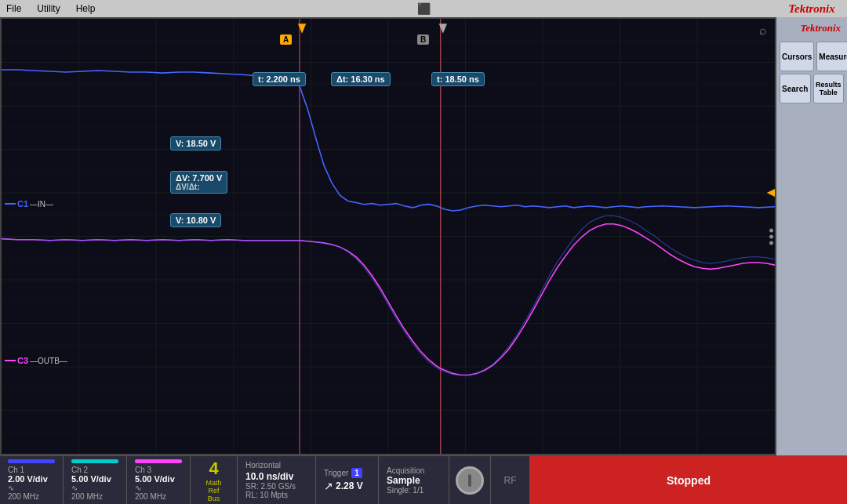  Describe the element at coordinates (689, 480) in the screenshot. I see `stopped-block: Stopped` at that location.